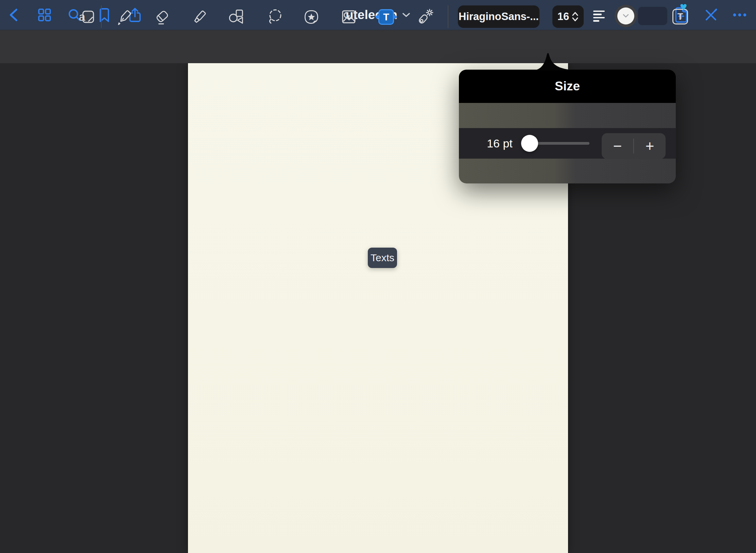  Describe the element at coordinates (104, 15) in the screenshot. I see `bookmark-button` at that location.